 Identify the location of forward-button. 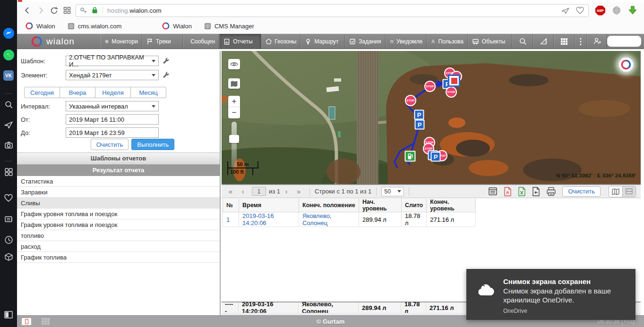
(41, 10).